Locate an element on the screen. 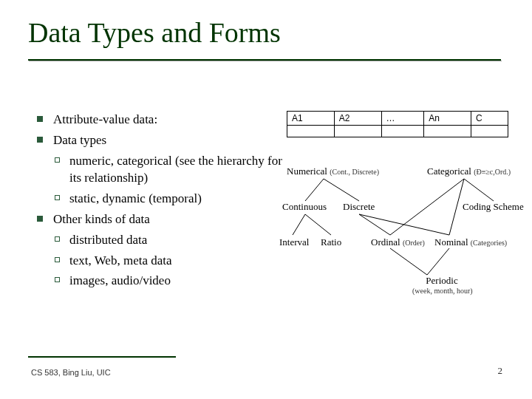 This screenshot has height=399, width=532. subbullet-numeric-categorical: numeric, categorical (see the hierarchy … is located at coordinates (163, 170).